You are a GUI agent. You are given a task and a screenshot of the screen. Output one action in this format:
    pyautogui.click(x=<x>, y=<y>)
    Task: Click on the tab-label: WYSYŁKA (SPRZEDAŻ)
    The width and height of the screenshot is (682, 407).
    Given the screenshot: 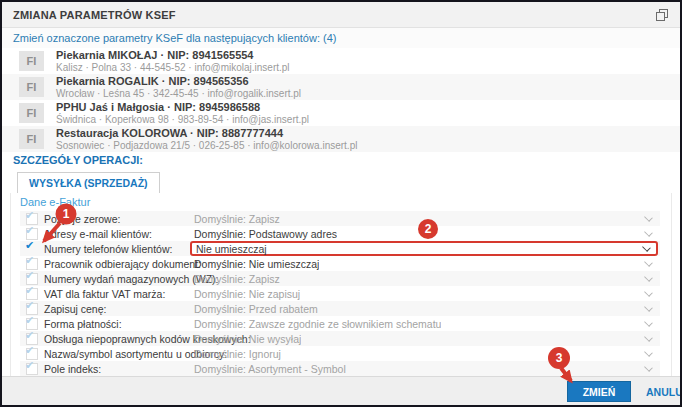 What is the action you would take?
    pyautogui.click(x=88, y=183)
    